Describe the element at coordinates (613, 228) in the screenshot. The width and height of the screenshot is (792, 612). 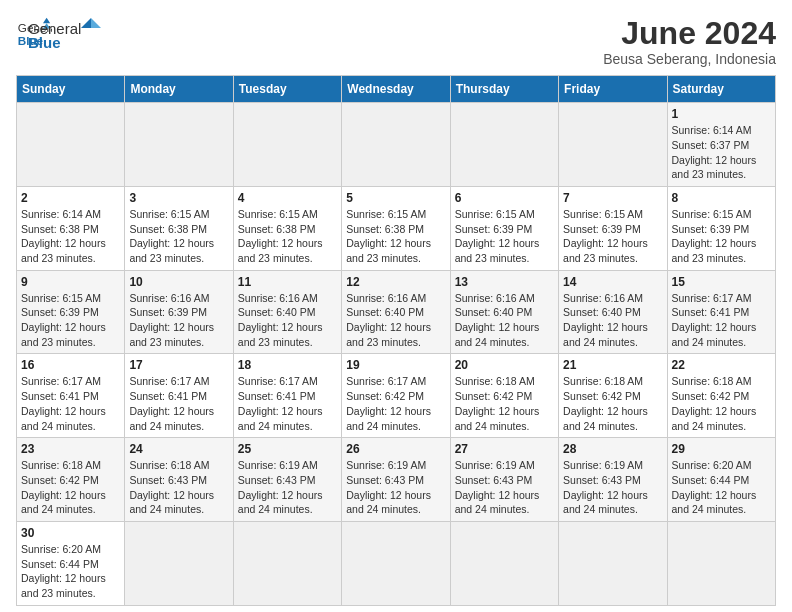
I see `calendar-cell: 7Sunrise: 6:15 AMSunset: 6:39 PMDaylight…` at that location.